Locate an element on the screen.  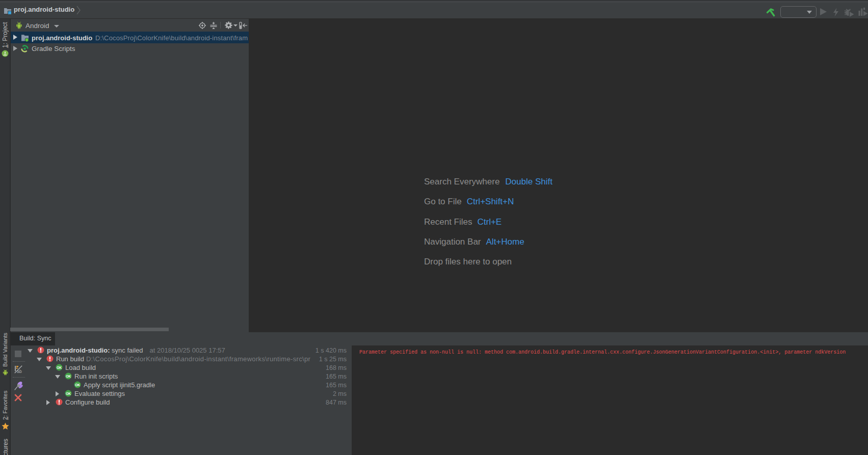
svg-text: ab is located at coordinates (19, 371).